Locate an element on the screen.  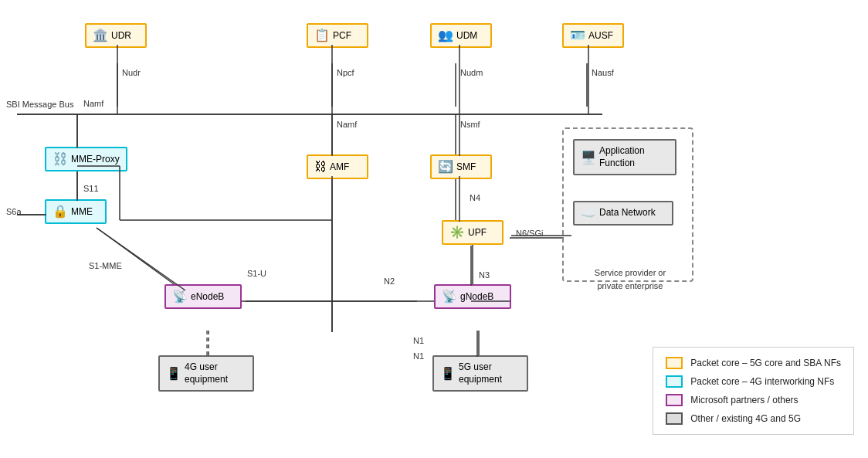
nudm-label: Nudm is located at coordinates (471, 73).